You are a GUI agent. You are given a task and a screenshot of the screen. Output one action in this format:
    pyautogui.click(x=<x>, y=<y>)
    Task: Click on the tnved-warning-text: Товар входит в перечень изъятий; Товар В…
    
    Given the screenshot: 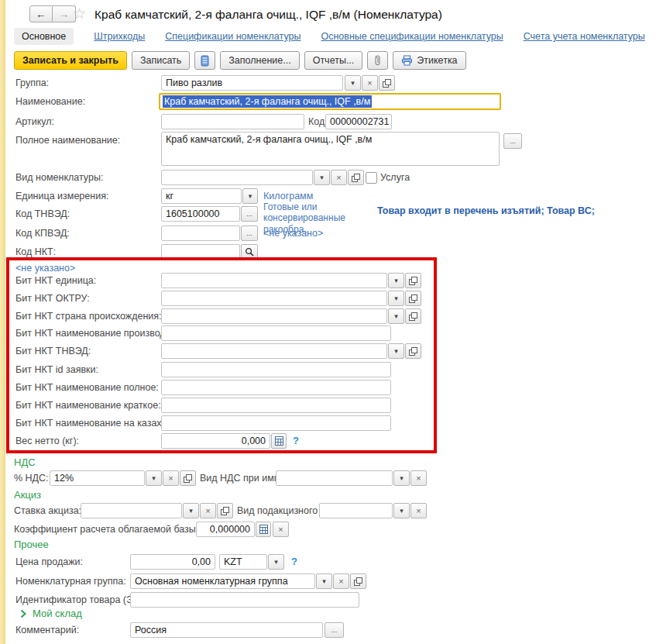 What is the action you would take?
    pyautogui.click(x=486, y=211)
    